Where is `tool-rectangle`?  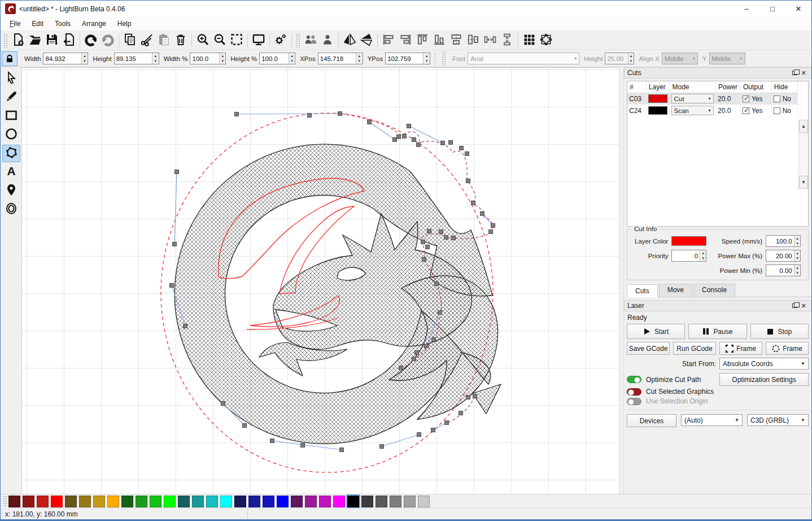
tool-rectangle is located at coordinates (11, 116).